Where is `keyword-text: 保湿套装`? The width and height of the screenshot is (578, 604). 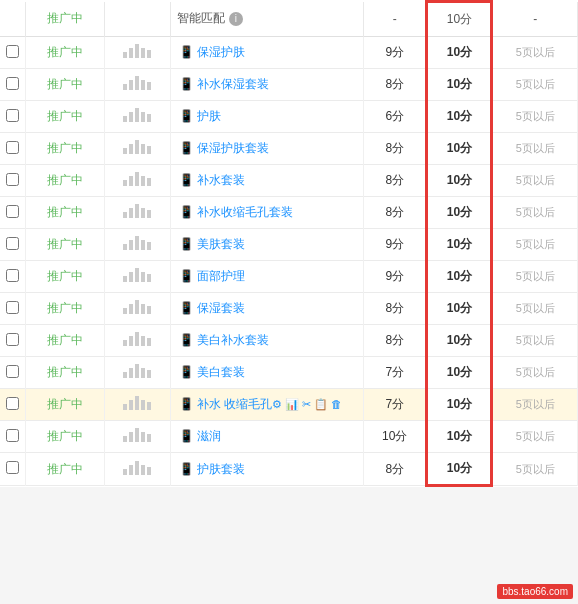 keyword-text: 保湿套装 is located at coordinates (221, 308).